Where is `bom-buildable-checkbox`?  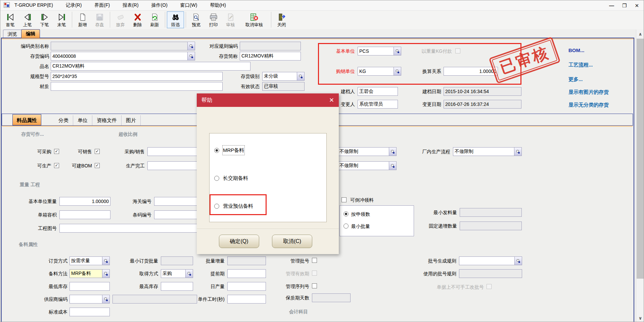 bom-buildable-checkbox is located at coordinates (97, 165).